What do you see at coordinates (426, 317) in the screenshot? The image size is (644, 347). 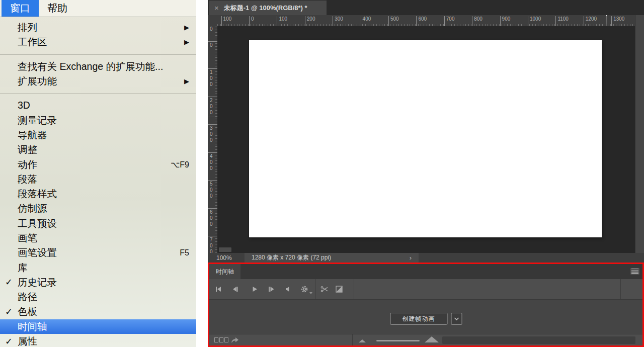 I see `timeline-empty-area: 创建帧动画` at bounding box center [426, 317].